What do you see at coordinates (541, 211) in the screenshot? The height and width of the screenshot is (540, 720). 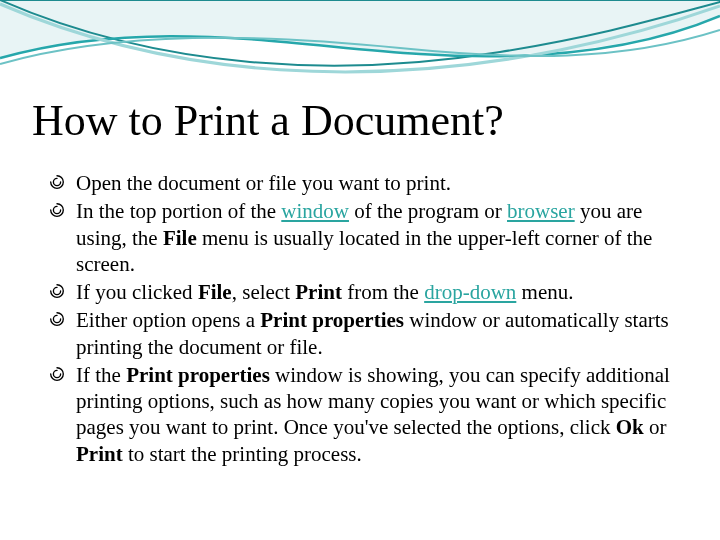 I see `link-browser: browser` at bounding box center [541, 211].